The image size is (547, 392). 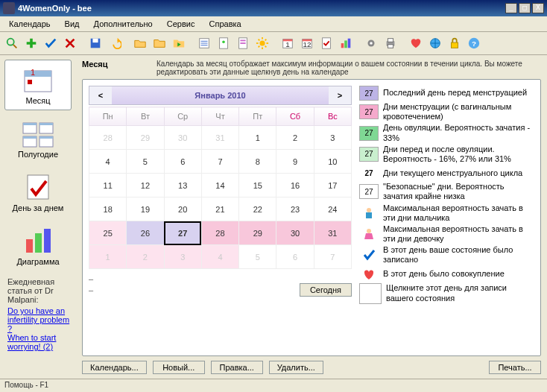 I want to click on article-link-2: When to start worrying! (2), so click(x=41, y=342).